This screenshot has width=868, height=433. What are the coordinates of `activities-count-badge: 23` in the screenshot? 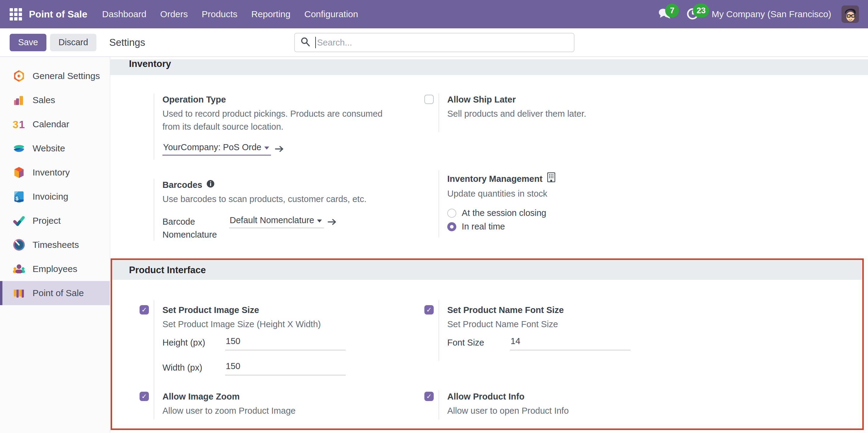 It's located at (701, 11).